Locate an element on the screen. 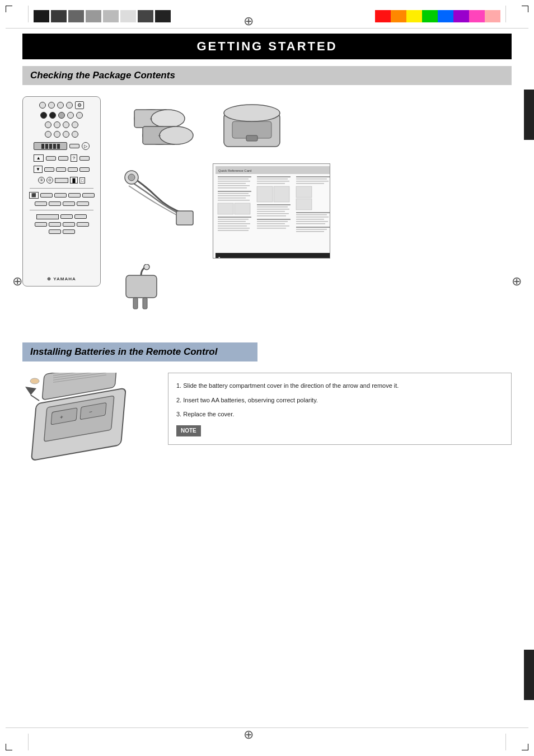  crosshair-right: ⊕ is located at coordinates (517, 281).